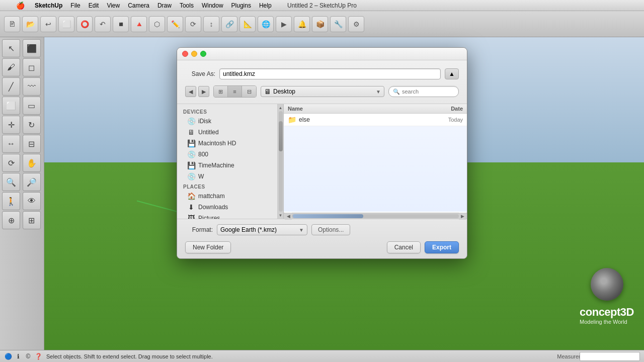 The image size is (644, 362). What do you see at coordinates (20, 6) in the screenshot?
I see `apple-menu: 🍎` at bounding box center [20, 6].